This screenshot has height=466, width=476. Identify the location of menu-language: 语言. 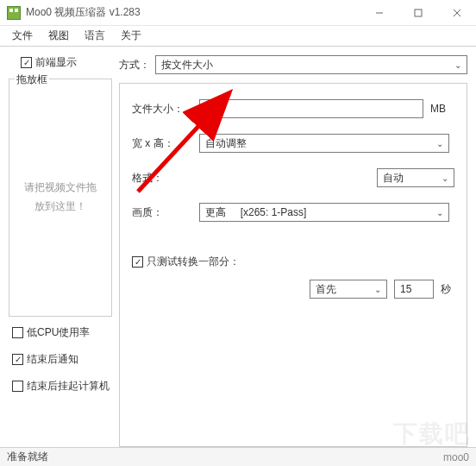
(95, 36).